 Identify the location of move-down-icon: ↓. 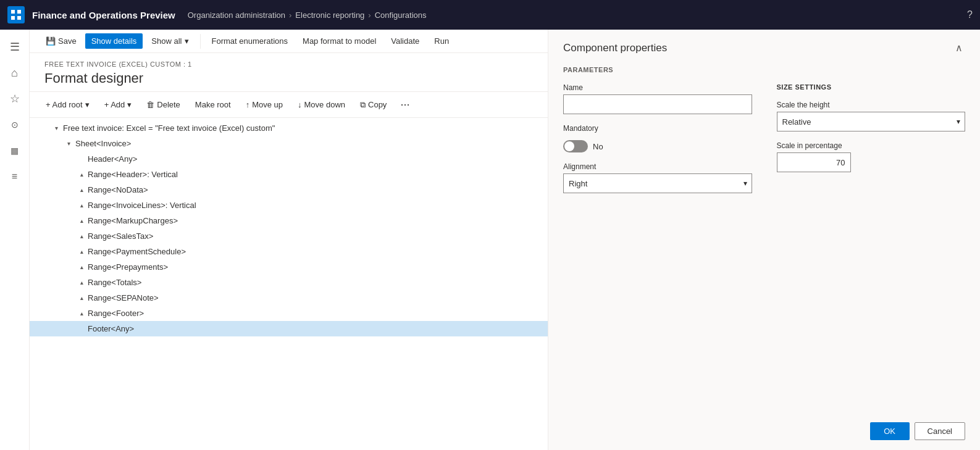
(300, 105).